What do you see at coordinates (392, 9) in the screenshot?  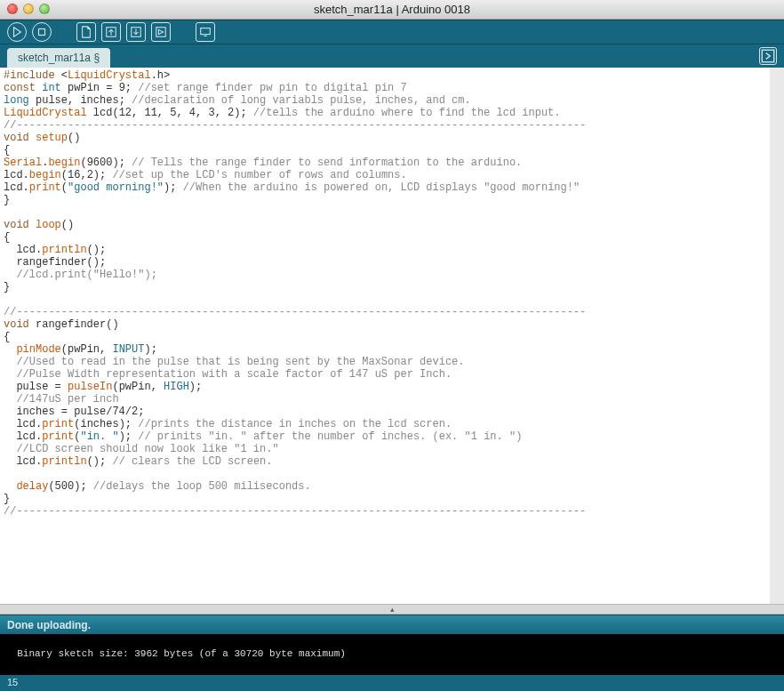 I see `window-title: sketch_mar11a | Arduino 0018` at bounding box center [392, 9].